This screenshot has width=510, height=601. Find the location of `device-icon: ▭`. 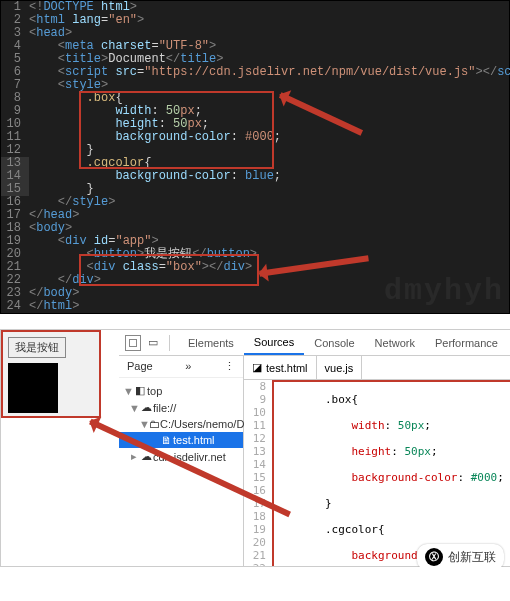

device-icon: ▭ is located at coordinates (153, 343).